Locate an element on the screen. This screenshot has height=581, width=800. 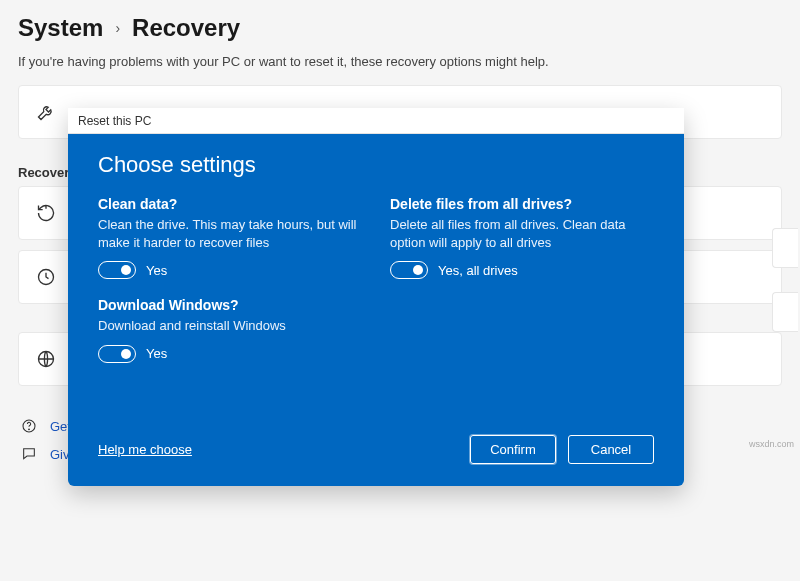
wrench-icon is located at coordinates (46, 112).